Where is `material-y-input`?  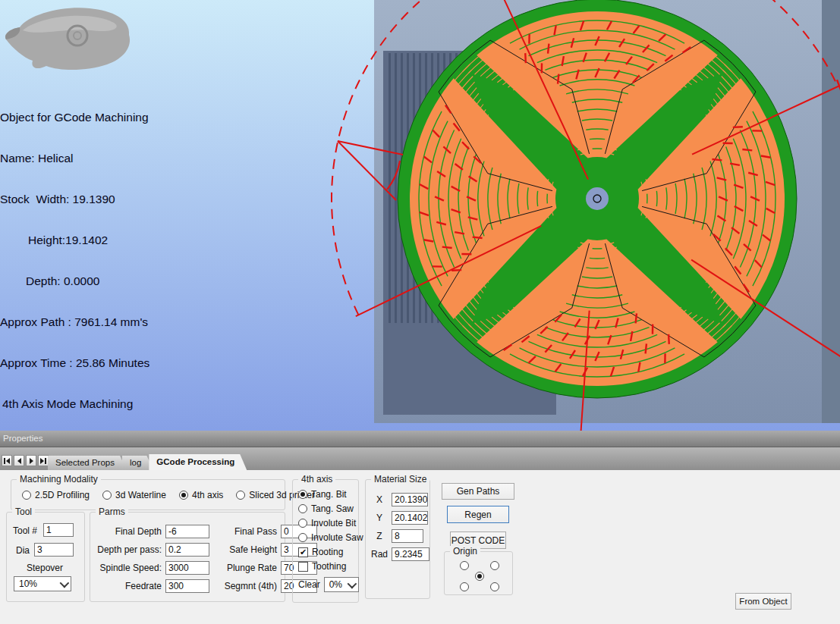
material-y-input is located at coordinates (410, 518).